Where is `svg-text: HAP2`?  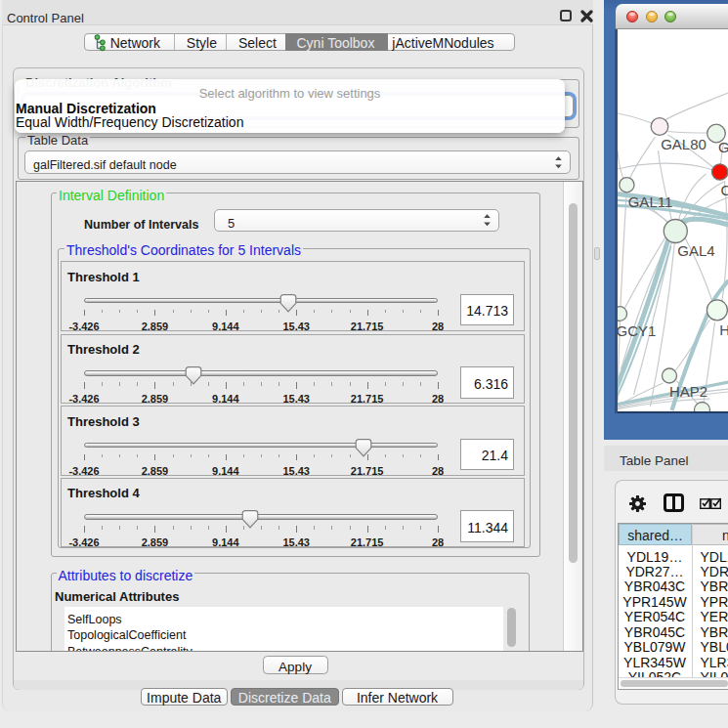 svg-text: HAP2 is located at coordinates (688, 391).